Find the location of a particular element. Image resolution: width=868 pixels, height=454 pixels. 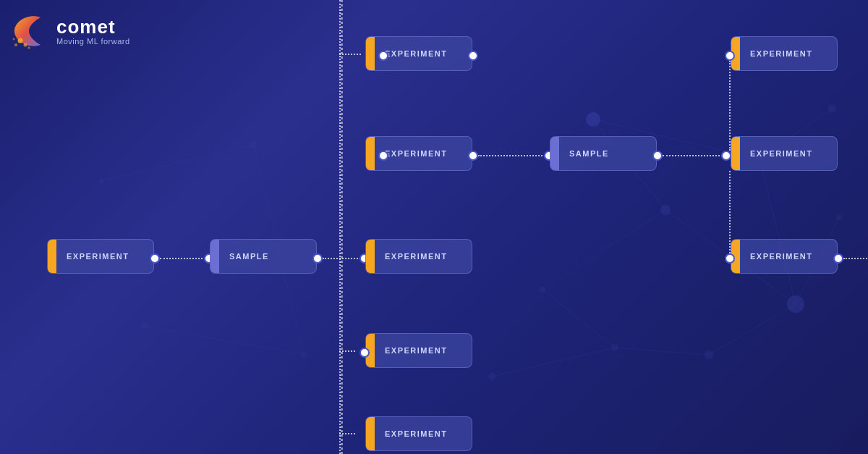

hline-to-exp9 is located at coordinates (347, 434).